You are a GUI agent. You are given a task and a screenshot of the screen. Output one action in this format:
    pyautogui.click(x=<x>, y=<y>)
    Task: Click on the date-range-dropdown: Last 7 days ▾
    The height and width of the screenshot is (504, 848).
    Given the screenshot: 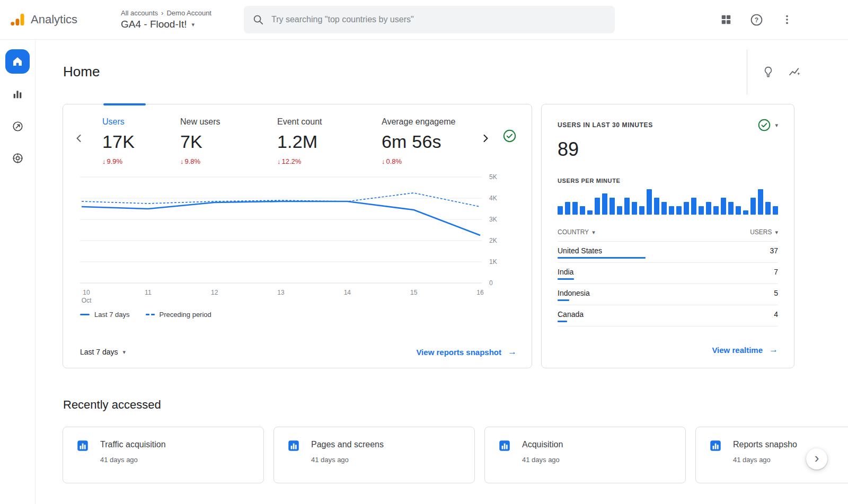 What is the action you would take?
    pyautogui.click(x=103, y=352)
    